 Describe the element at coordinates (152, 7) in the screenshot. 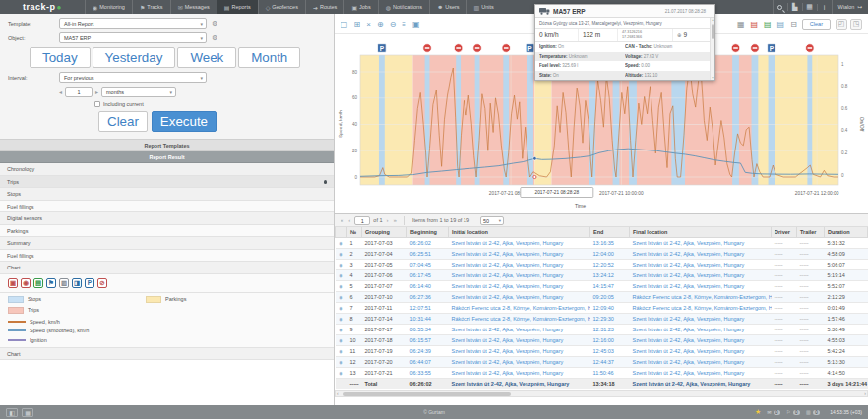

I see `nav-item: ⚑ Tracks` at that location.